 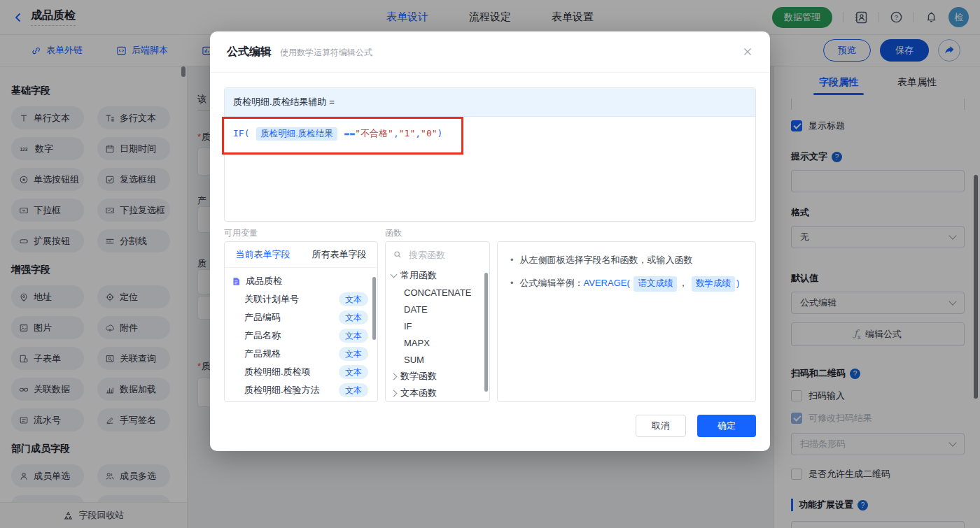 What do you see at coordinates (262, 354) in the screenshot?
I see `variable-name: 产品规格` at bounding box center [262, 354].